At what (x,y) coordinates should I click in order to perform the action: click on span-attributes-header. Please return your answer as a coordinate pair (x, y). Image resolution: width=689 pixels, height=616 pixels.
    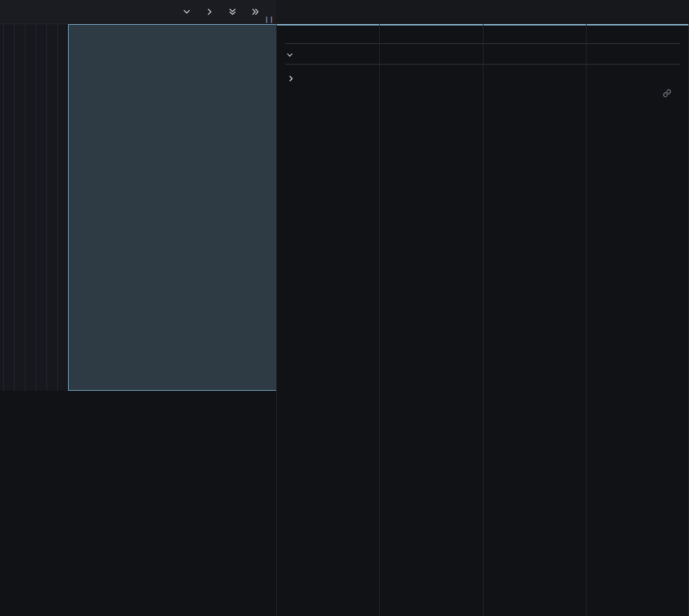
    Looking at the image, I should click on (484, 55).